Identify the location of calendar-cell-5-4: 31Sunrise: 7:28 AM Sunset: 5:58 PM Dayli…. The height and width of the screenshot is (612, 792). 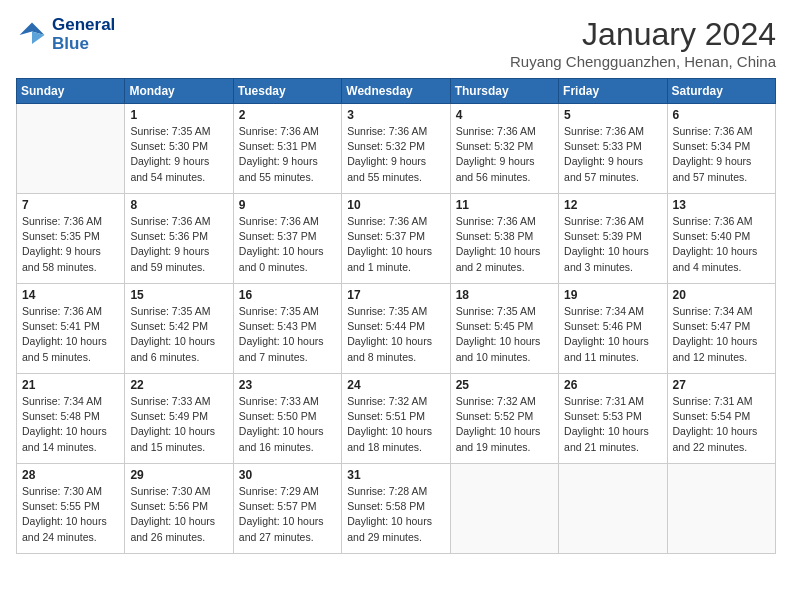
(396, 509).